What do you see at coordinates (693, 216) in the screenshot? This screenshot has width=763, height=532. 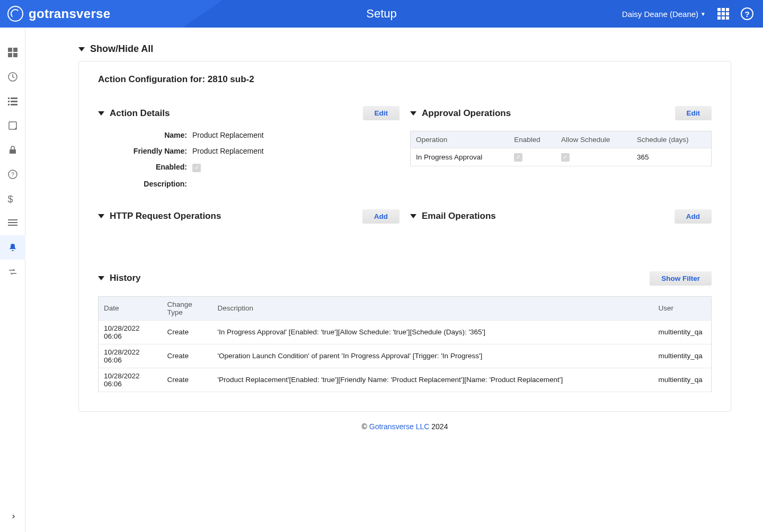 I see `add-email-button: Add` at bounding box center [693, 216].